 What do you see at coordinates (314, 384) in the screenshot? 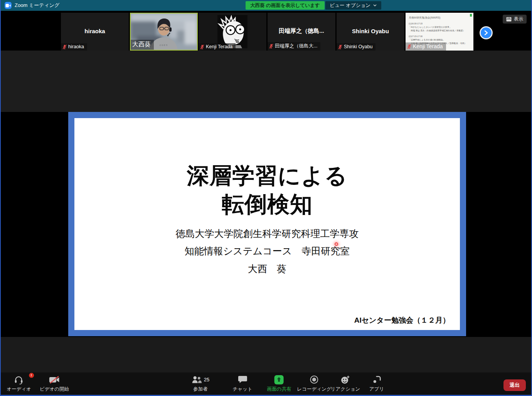
I see `record-button: レコーディング` at bounding box center [314, 384].